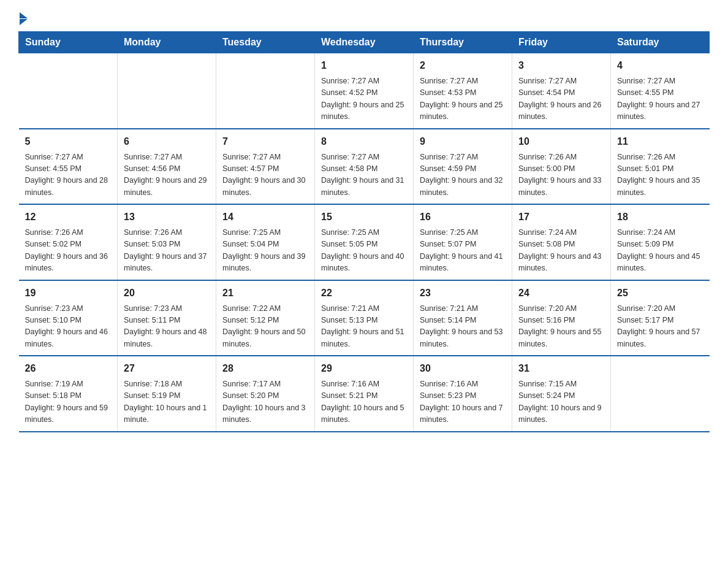 The height and width of the screenshot is (563, 728). Describe the element at coordinates (265, 251) in the screenshot. I see `day-info: Sunrise: 7:25 AM Sunset: 5:04 PM Dayligh…` at that location.